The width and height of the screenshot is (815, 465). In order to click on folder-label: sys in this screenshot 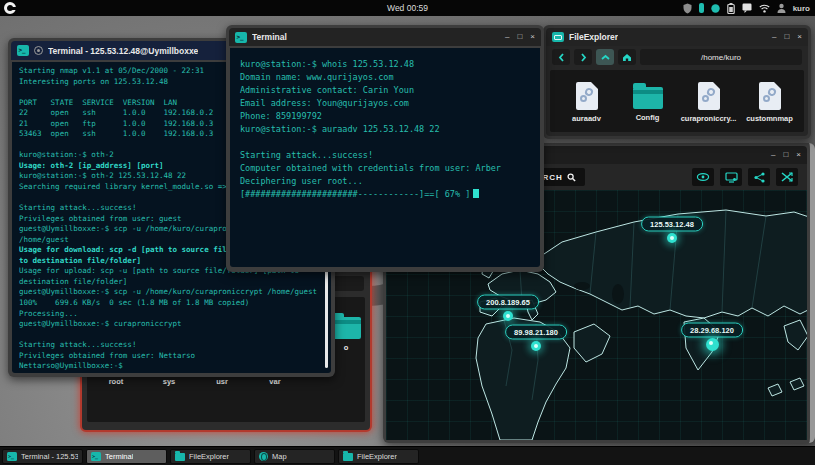, I will do `click(169, 382)`.